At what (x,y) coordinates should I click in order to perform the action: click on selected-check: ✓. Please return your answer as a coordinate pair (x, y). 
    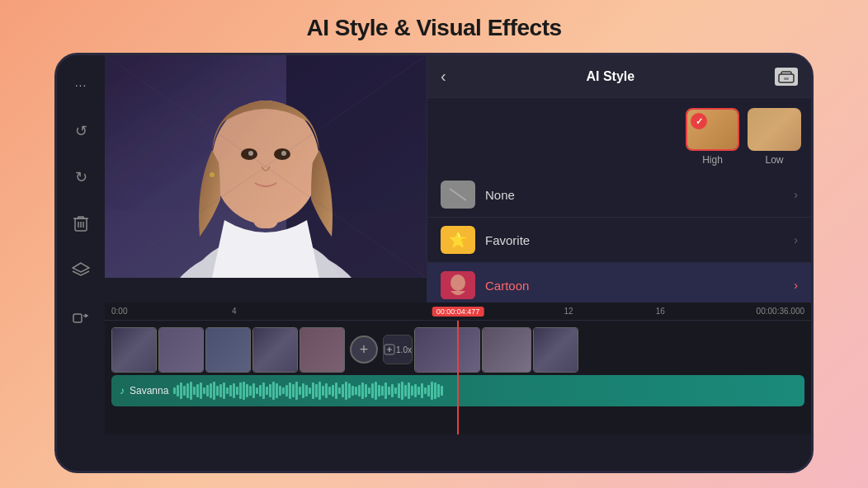
    Looking at the image, I should click on (699, 121).